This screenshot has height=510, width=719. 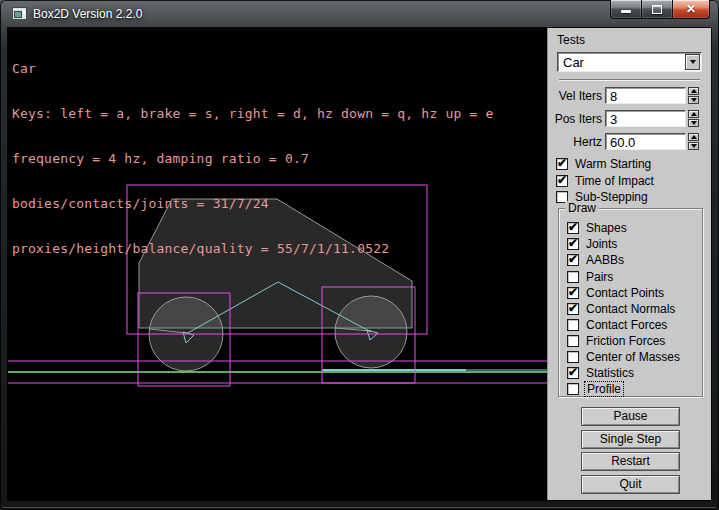 I want to click on single-step-button: Single Step, so click(x=630, y=440).